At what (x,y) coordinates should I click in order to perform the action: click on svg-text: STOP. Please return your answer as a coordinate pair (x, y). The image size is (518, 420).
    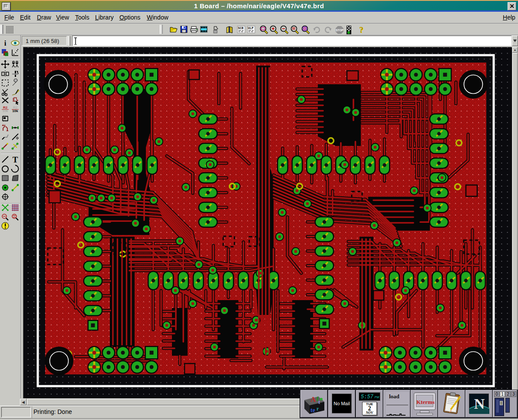
    Looking at the image, I should click on (340, 30).